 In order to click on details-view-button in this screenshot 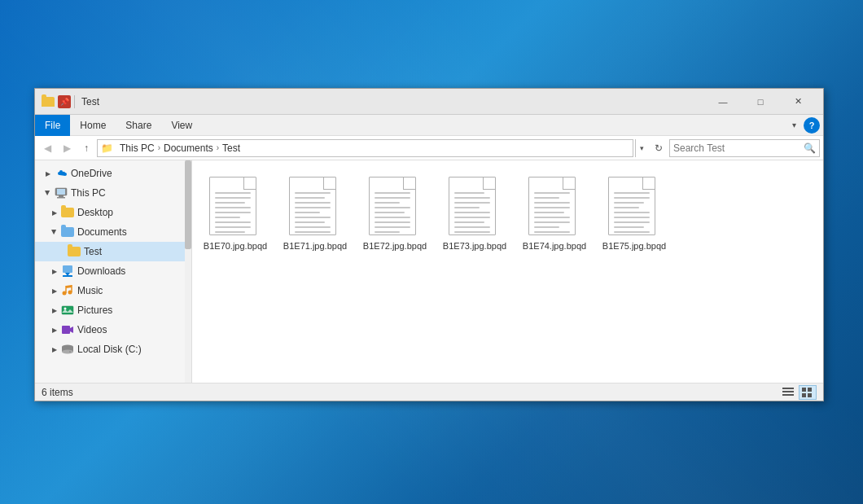, I will do `click(788, 392)`.